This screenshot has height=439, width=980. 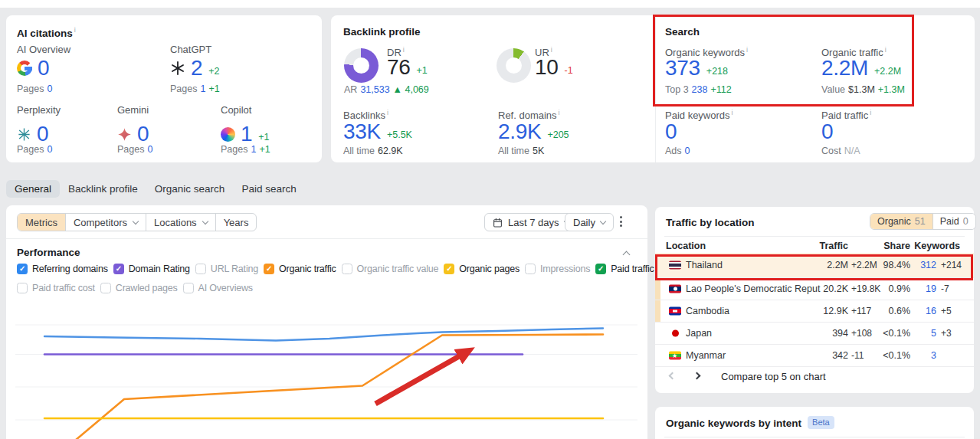 What do you see at coordinates (627, 255) in the screenshot?
I see `collapse-icon` at bounding box center [627, 255].